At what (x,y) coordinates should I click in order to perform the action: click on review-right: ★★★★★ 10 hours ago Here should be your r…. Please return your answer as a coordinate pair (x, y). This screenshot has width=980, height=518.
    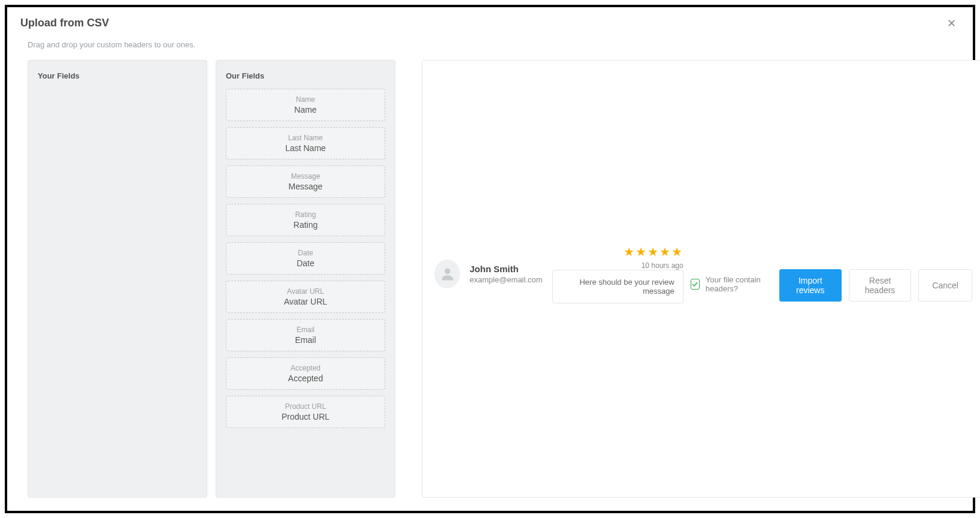
    Looking at the image, I should click on (618, 274).